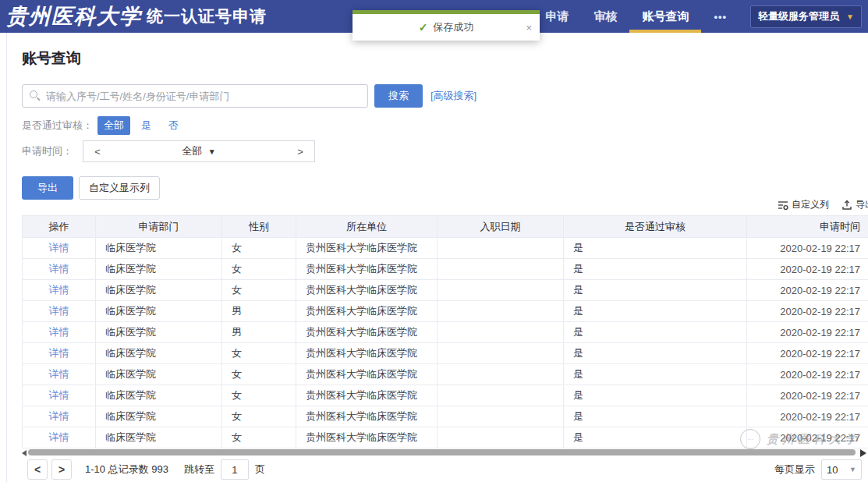  Describe the element at coordinates (454, 96) in the screenshot. I see `advanced-search-link: [高级搜索]` at that location.